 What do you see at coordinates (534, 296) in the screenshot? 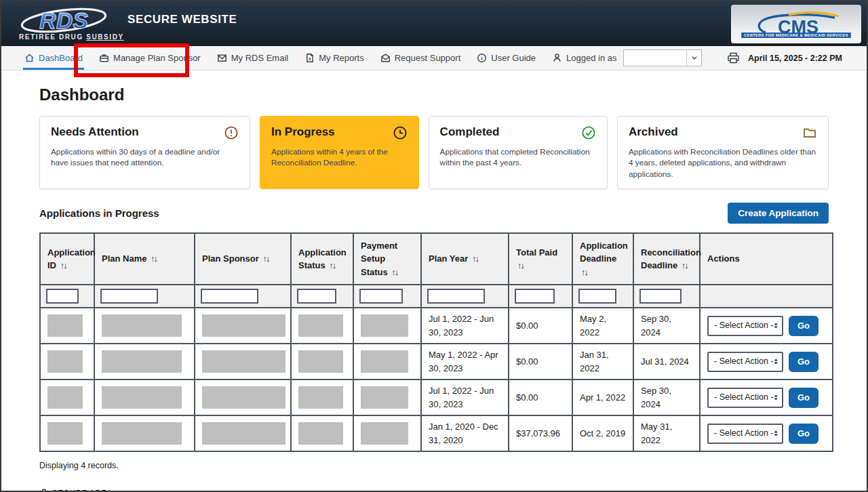
I see `filter-total-paid-input` at bounding box center [534, 296].